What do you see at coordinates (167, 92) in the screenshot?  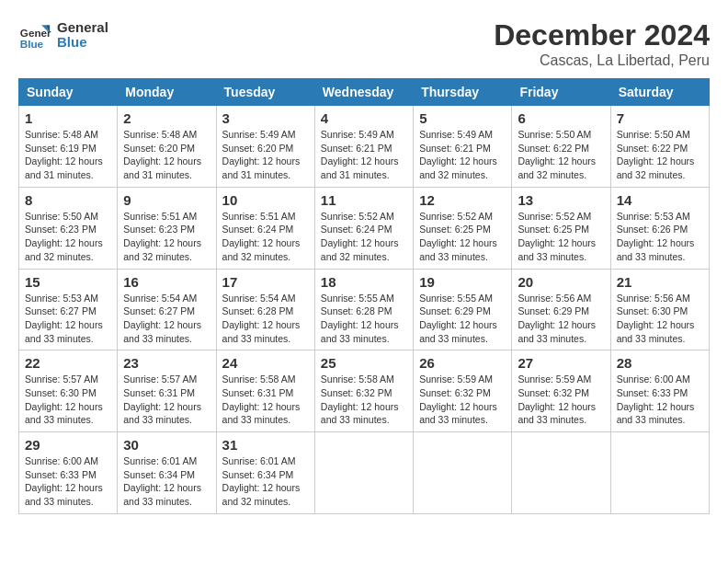 I see `header-monday: Monday` at bounding box center [167, 92].